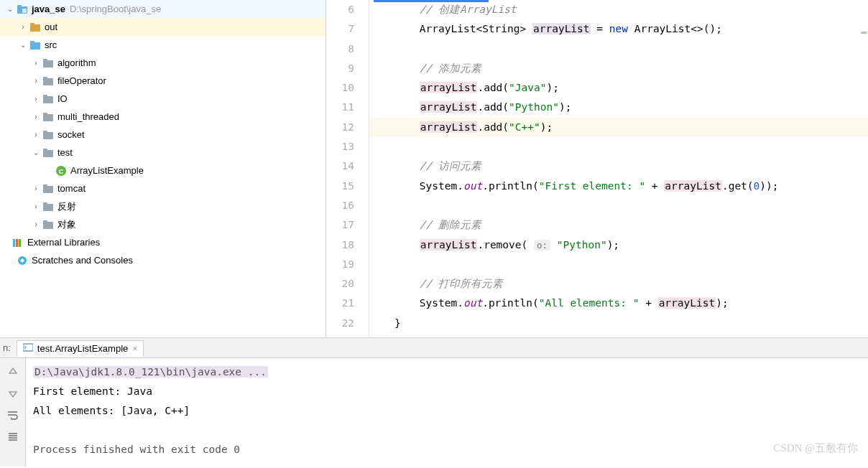 This screenshot has width=868, height=468. I want to click on run-tab-label: test.ArrayListExample, so click(83, 349).